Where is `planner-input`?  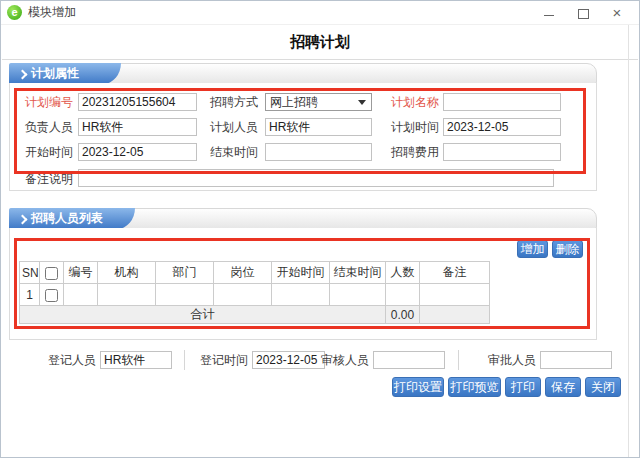 planner-input is located at coordinates (318, 127).